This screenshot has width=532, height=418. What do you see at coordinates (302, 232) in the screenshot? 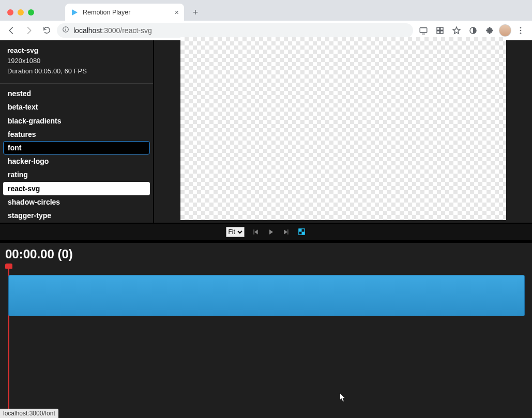
I see `transparency-toggle-icon` at bounding box center [302, 232].